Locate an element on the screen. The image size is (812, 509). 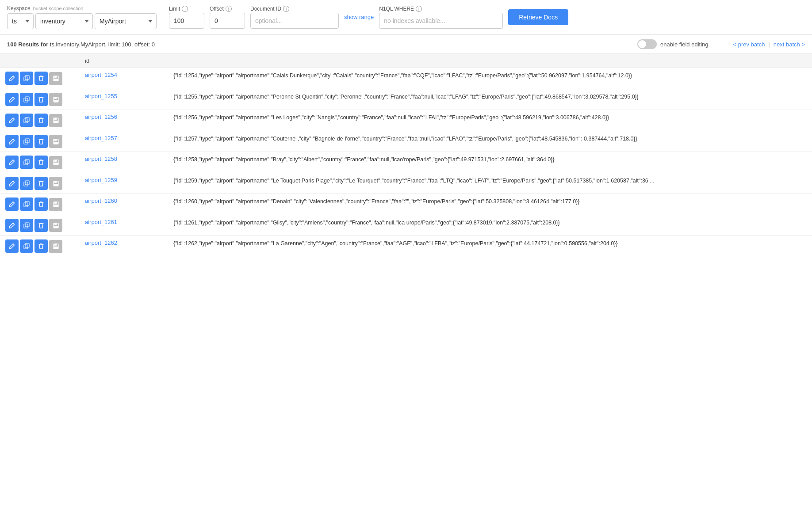
docid-input is located at coordinates (295, 21).